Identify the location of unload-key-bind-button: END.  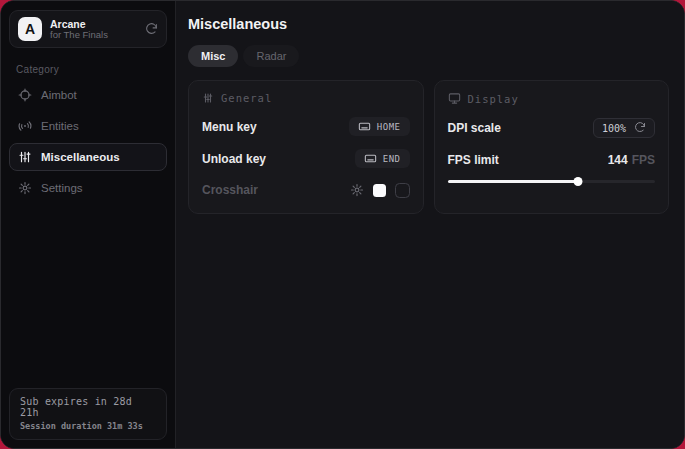
(382, 158).